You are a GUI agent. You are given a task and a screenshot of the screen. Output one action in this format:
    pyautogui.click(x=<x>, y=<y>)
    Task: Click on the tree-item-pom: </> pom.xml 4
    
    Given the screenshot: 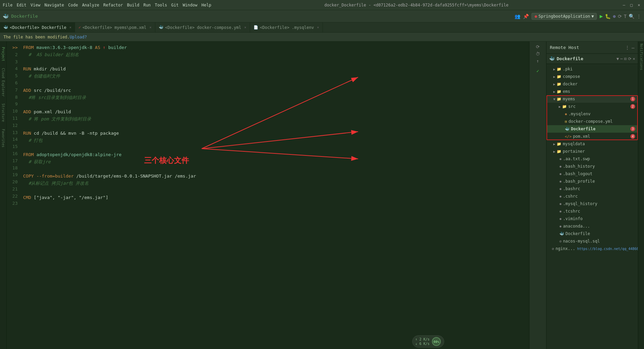 What is the action you would take?
    pyautogui.click(x=592, y=136)
    